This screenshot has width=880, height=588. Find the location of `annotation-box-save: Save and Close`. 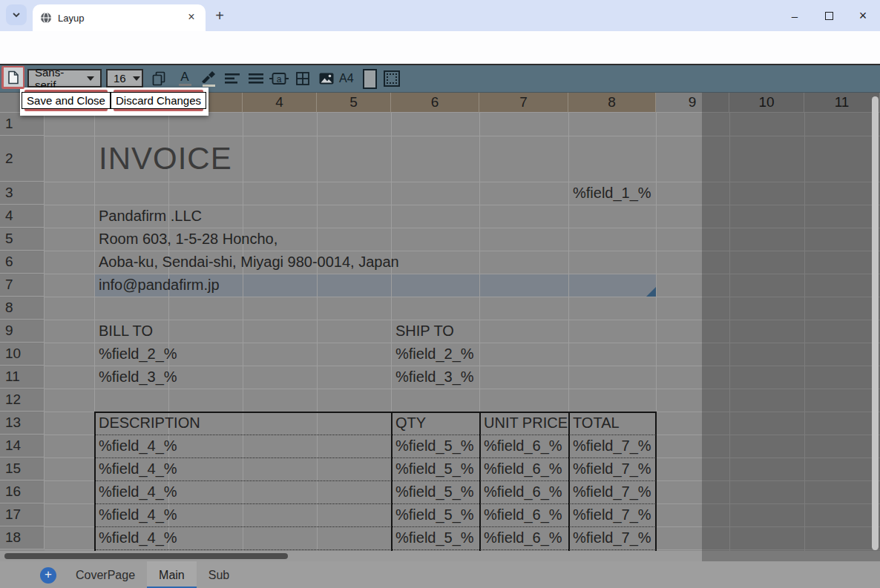

annotation-box-save: Save and Close is located at coordinates (66, 101).